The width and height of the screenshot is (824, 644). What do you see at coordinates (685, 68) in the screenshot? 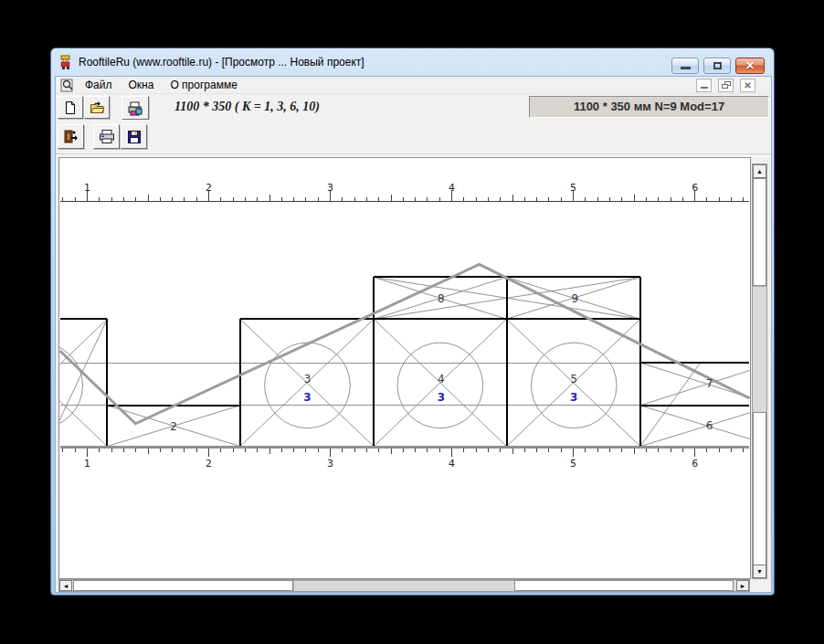
I see `minimize-icon` at bounding box center [685, 68].